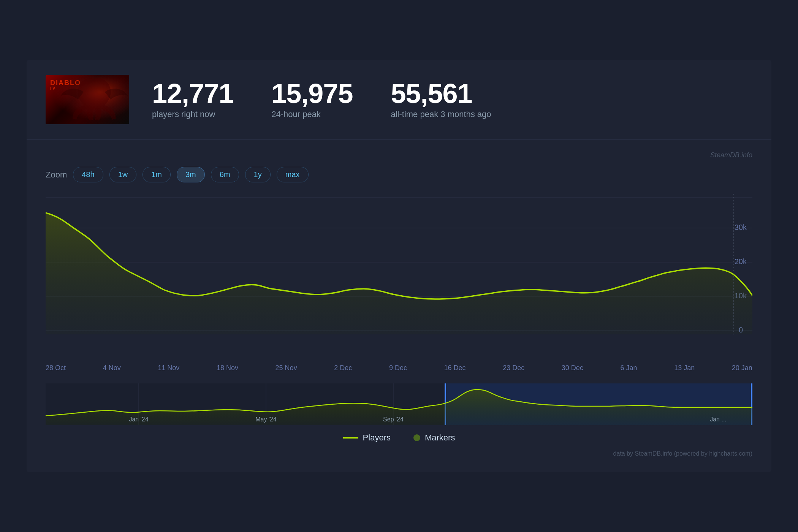 The height and width of the screenshot is (532, 798). What do you see at coordinates (452, 100) in the screenshot?
I see `stats-group: 12,771 players right now 15,975 24-hour …` at bounding box center [452, 100].